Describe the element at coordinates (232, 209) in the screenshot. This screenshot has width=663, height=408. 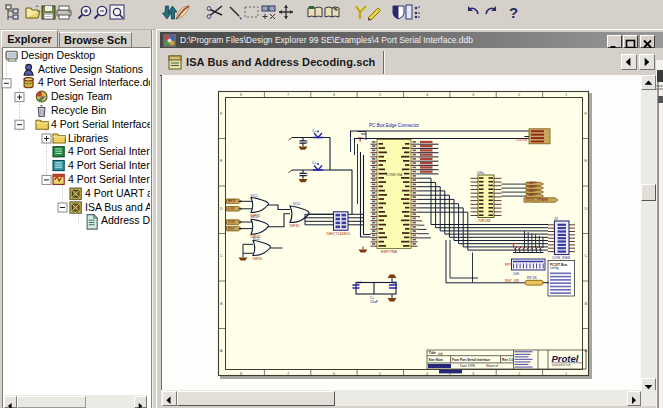
I see `svg-text: IOR` at that location.